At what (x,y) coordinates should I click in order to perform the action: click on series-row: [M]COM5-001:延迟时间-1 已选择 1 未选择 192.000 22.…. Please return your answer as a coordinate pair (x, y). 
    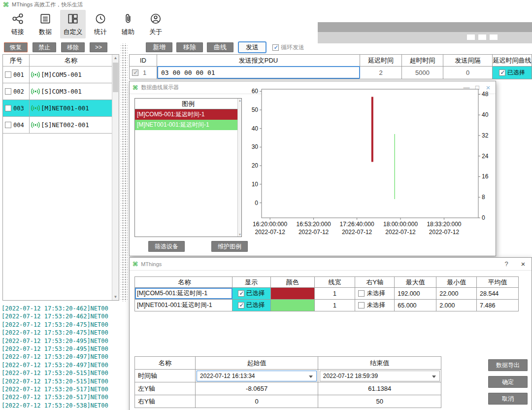
    Looking at the image, I should click on (327, 294).